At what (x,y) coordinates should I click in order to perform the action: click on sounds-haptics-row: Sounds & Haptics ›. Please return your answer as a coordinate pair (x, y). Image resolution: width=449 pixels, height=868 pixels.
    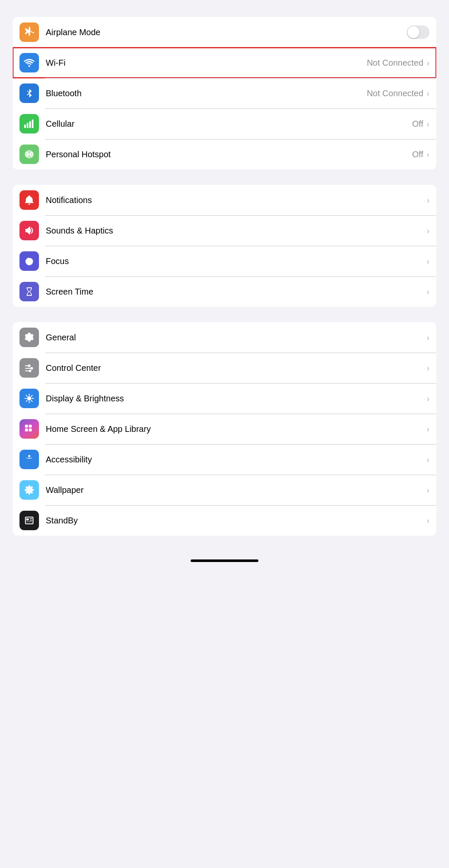
    Looking at the image, I should click on (224, 231).